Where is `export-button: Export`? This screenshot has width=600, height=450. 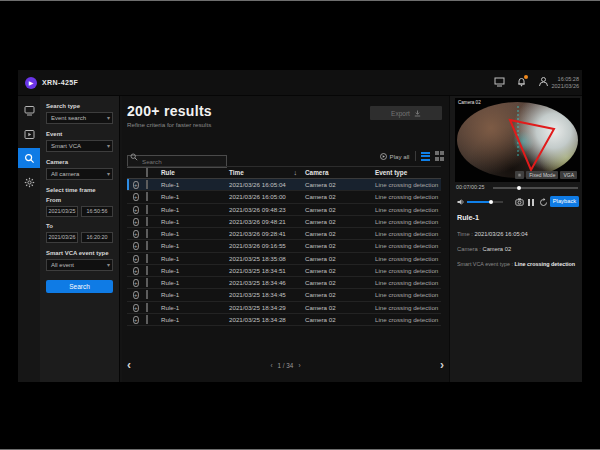
export-button: Export is located at coordinates (406, 113).